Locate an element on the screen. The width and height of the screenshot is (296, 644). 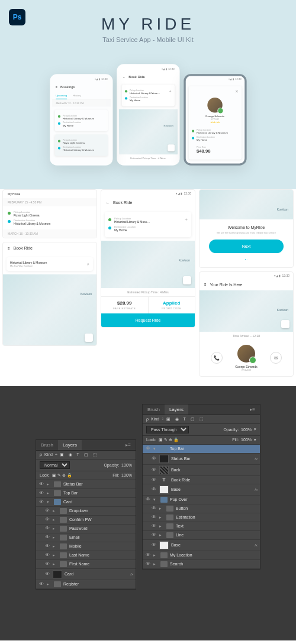
tab-upcoming: Upcoming is located at coordinates (62, 96).